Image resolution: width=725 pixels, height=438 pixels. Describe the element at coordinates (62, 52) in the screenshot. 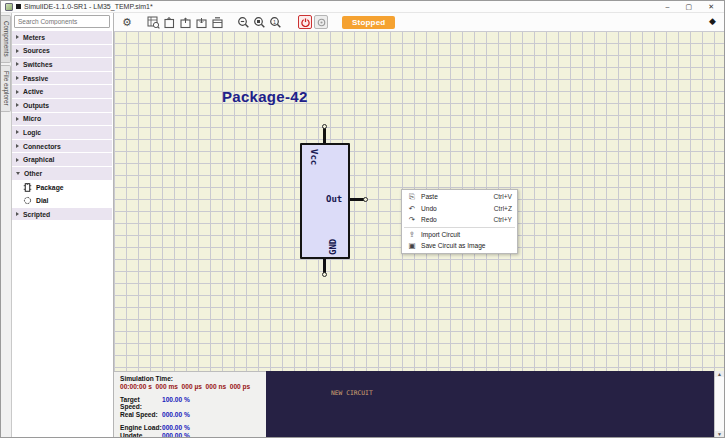

I see `sidebar-item-sources: Sources` at that location.